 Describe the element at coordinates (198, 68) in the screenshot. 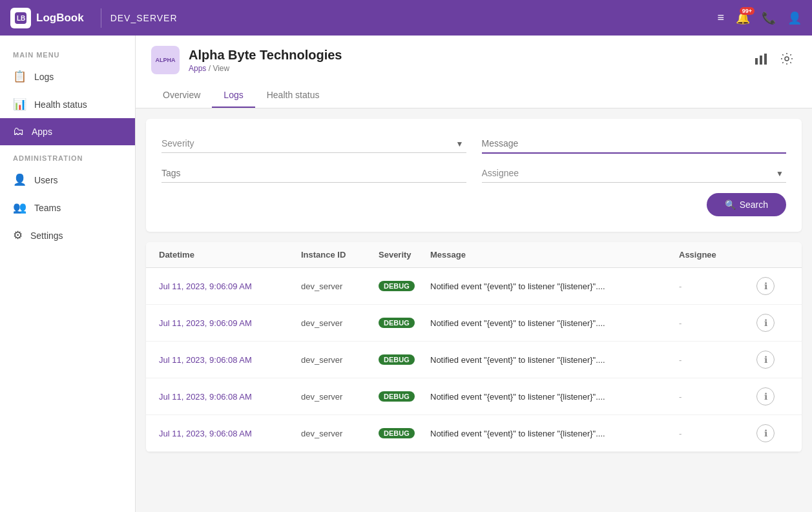

I see `breadcrumb-apps: Apps` at that location.